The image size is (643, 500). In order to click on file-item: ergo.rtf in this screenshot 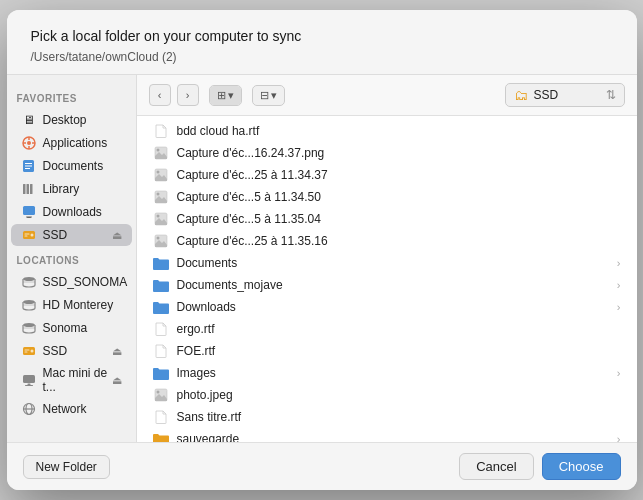, I will do `click(387, 329)`.